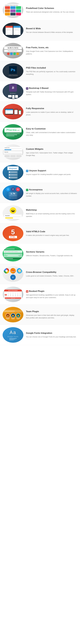 This screenshot has width=80, height=644. Describe the element at coordinates (52, 254) in the screenshot. I see `feature-content-sections: Sections VariantsDifferent Headers, Brea…` at that location.